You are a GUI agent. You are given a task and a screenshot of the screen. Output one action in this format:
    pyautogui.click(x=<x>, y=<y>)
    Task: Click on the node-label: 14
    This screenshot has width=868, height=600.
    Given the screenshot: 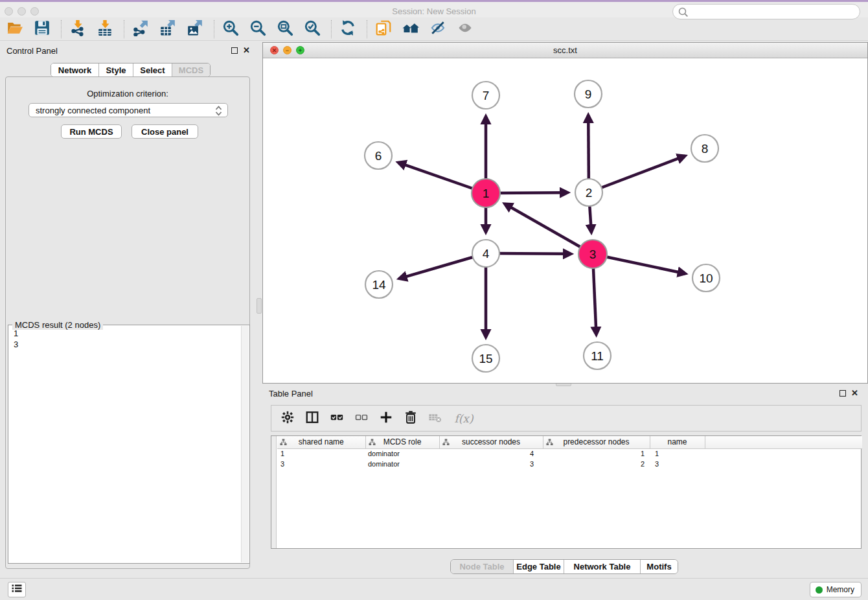 What is the action you would take?
    pyautogui.click(x=379, y=285)
    